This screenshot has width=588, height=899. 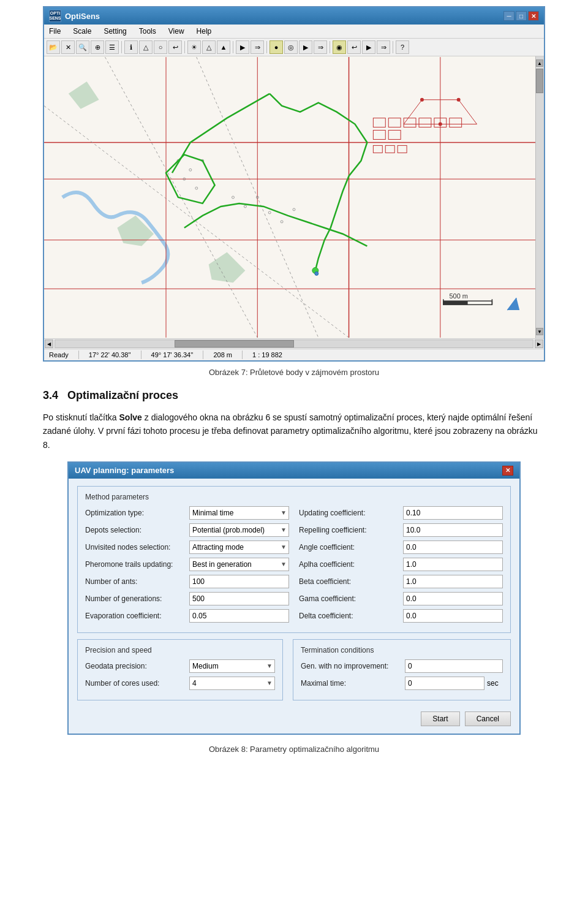 What do you see at coordinates (351, 513) in the screenshot?
I see `updating-label: Updating coefficient:` at bounding box center [351, 513].